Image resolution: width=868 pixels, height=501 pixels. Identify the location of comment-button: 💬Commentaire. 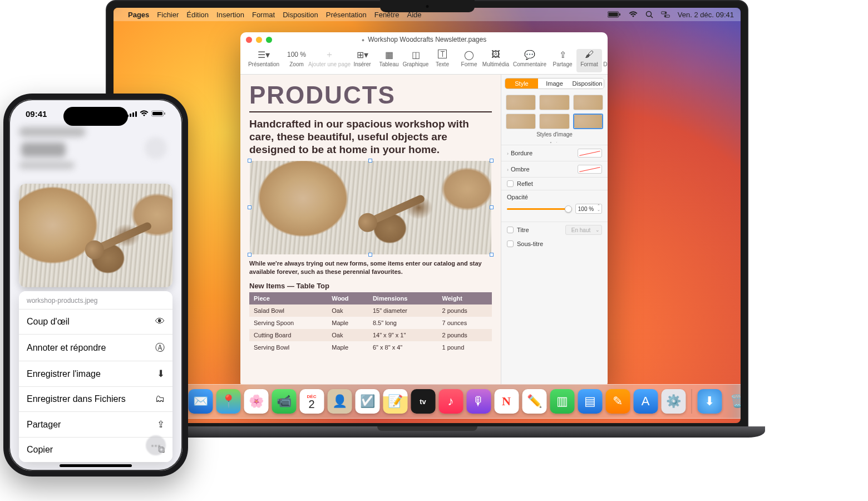
(530, 61).